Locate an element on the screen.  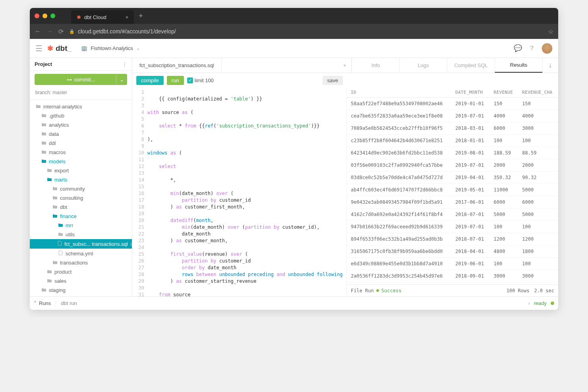
tree-folder: ddl is located at coordinates (81, 143).